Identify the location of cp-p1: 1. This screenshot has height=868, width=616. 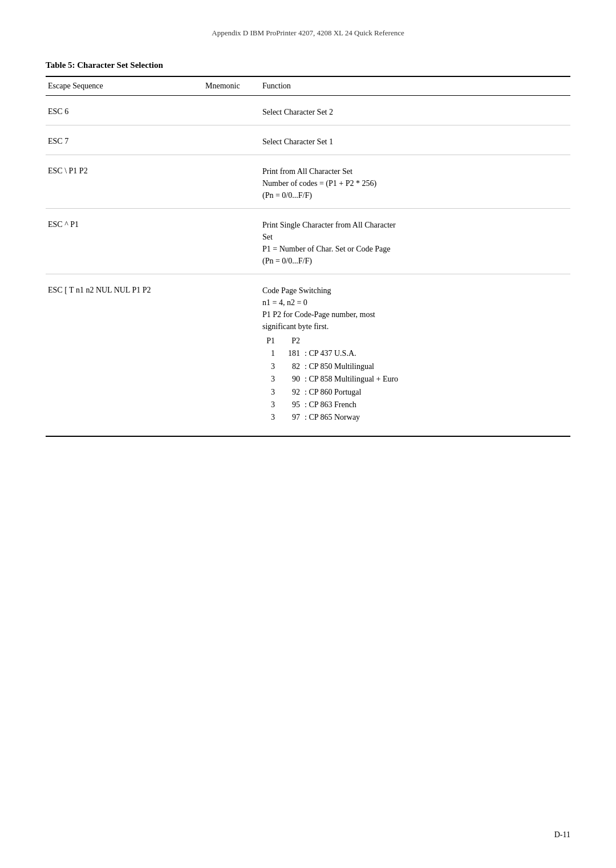
(269, 354).